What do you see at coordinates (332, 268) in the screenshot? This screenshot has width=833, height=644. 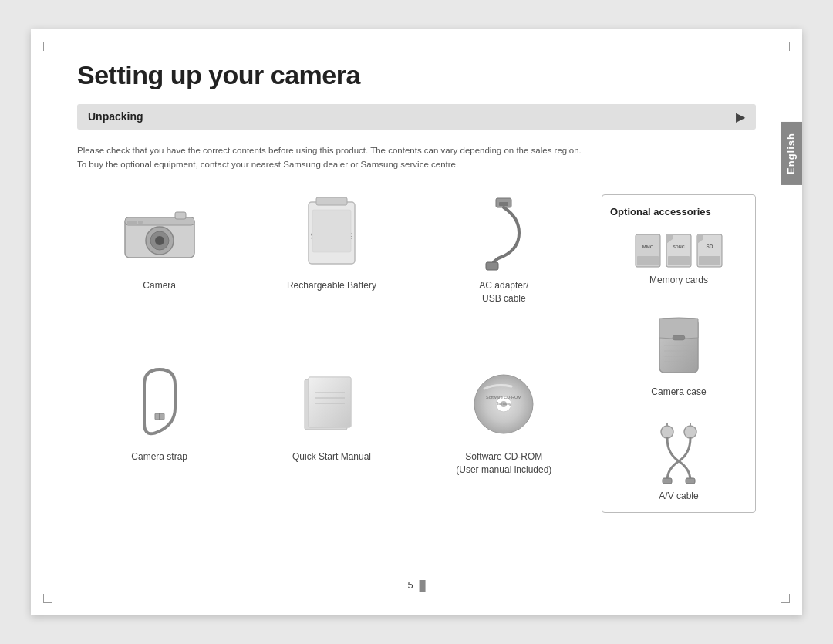 I see `item-battery: SAMSUNG Rechargeable Battery` at bounding box center [332, 268].